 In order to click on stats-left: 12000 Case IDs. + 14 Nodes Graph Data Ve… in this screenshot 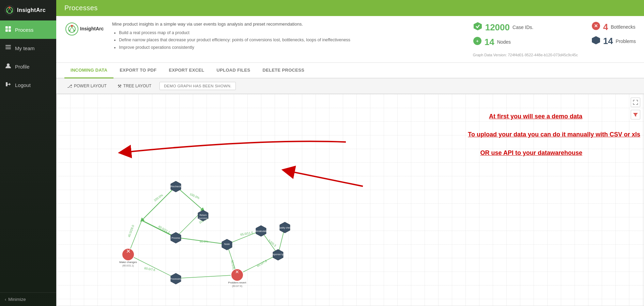, I will do `click(525, 39)`.